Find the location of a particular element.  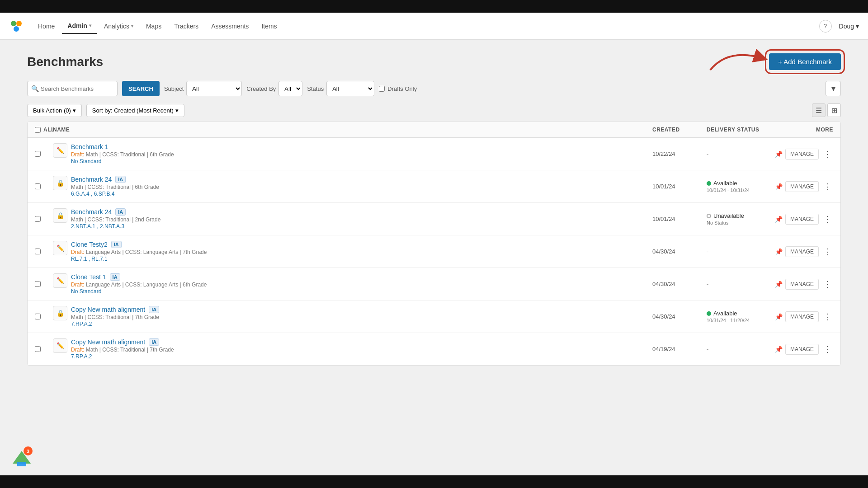

nav-admin: Admin ▾ is located at coordinates (80, 26).